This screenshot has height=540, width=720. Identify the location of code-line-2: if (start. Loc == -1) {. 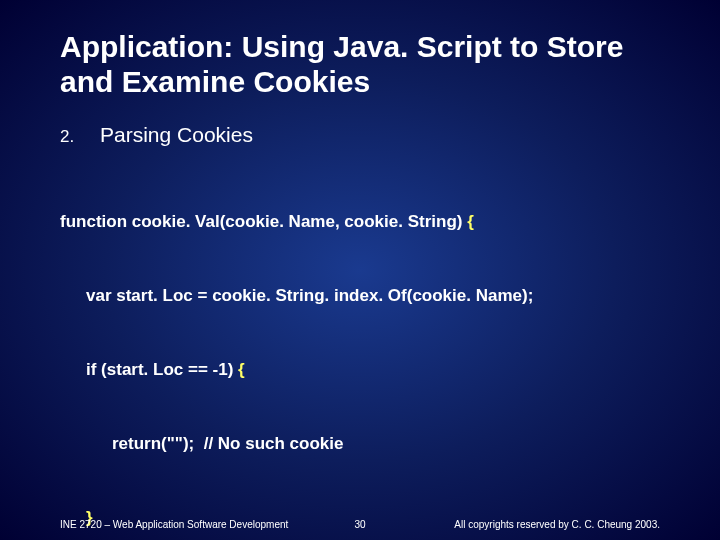
(360, 370).